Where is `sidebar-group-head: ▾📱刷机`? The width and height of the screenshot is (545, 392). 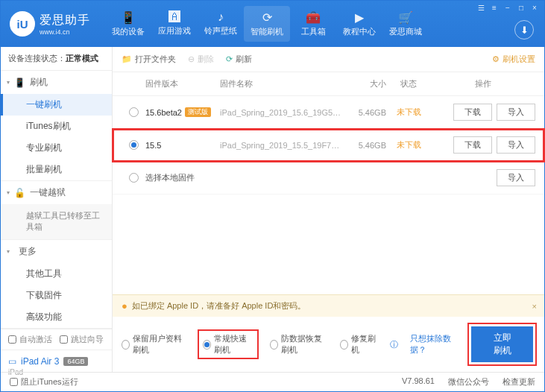 sidebar-group-head: ▾📱刷机 is located at coordinates (57, 82).